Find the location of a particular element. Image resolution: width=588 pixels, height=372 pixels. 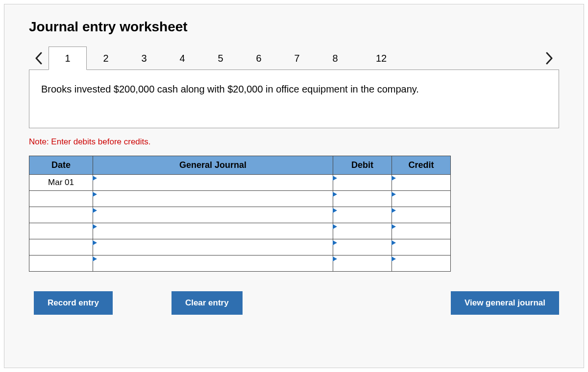

tab-1: 1 is located at coordinates (68, 58).